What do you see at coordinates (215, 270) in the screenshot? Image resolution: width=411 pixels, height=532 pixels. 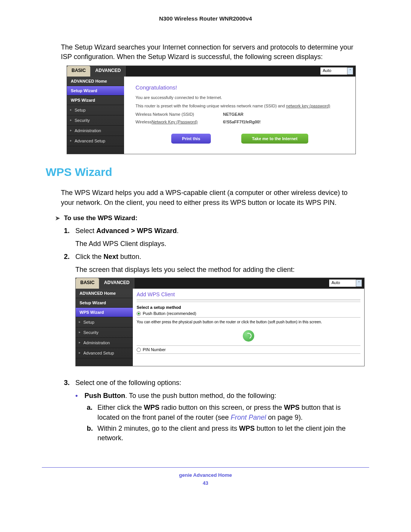 I see `step-2-sub: The screen that displays lets you select…` at bounding box center [215, 270].